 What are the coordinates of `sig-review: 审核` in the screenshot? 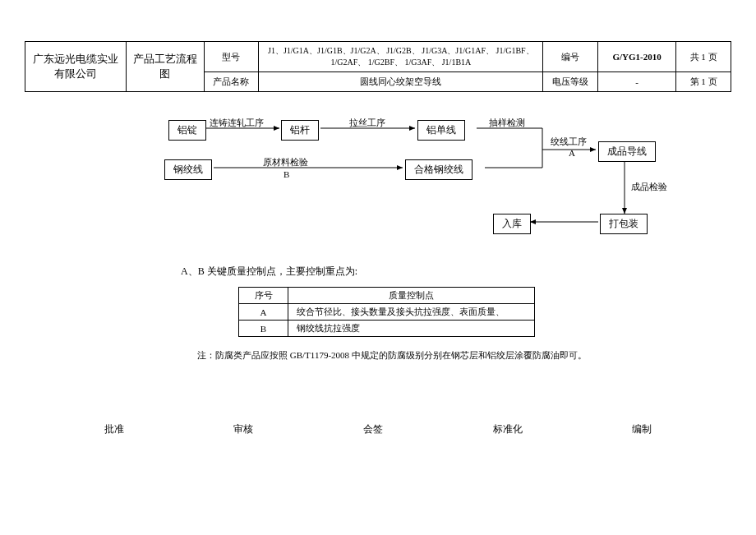 It's located at (243, 429).